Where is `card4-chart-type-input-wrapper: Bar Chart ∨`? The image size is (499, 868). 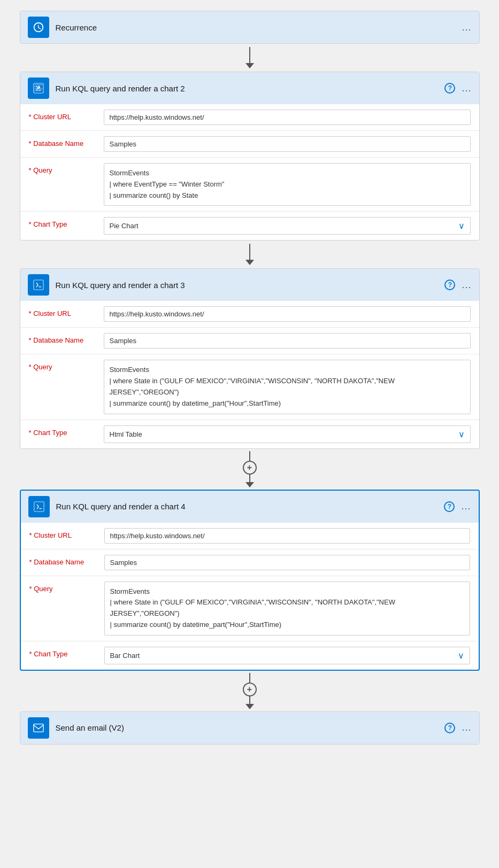 card4-chart-type-input-wrapper: Bar Chart ∨ is located at coordinates (287, 655).